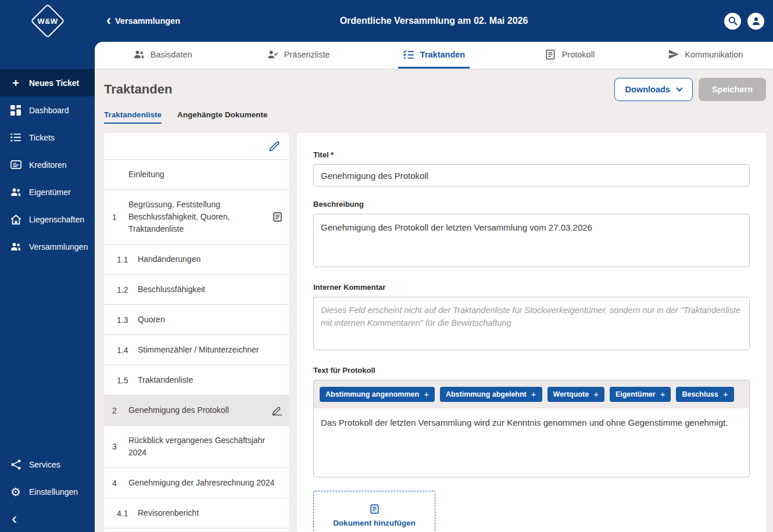 The height and width of the screenshot is (532, 773). What do you see at coordinates (756, 21) in the screenshot?
I see `user-icon` at bounding box center [756, 21].